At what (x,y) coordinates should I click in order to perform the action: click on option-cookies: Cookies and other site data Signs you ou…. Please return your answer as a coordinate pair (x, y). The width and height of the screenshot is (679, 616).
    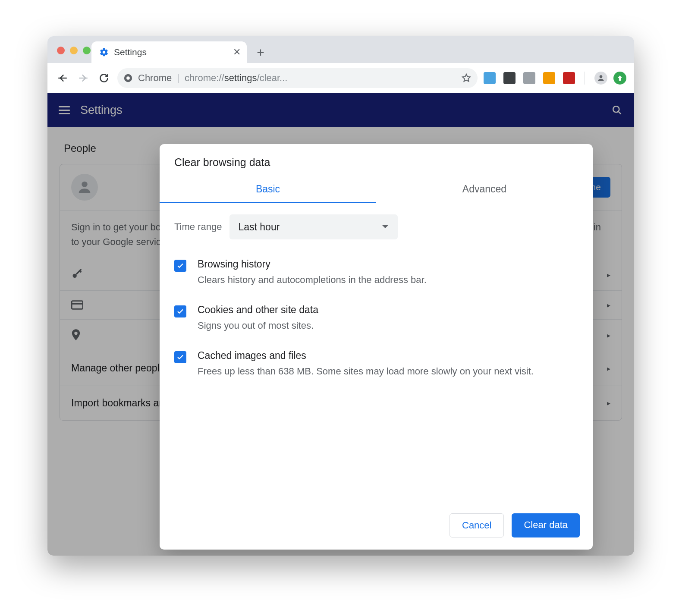
    Looking at the image, I should click on (376, 320).